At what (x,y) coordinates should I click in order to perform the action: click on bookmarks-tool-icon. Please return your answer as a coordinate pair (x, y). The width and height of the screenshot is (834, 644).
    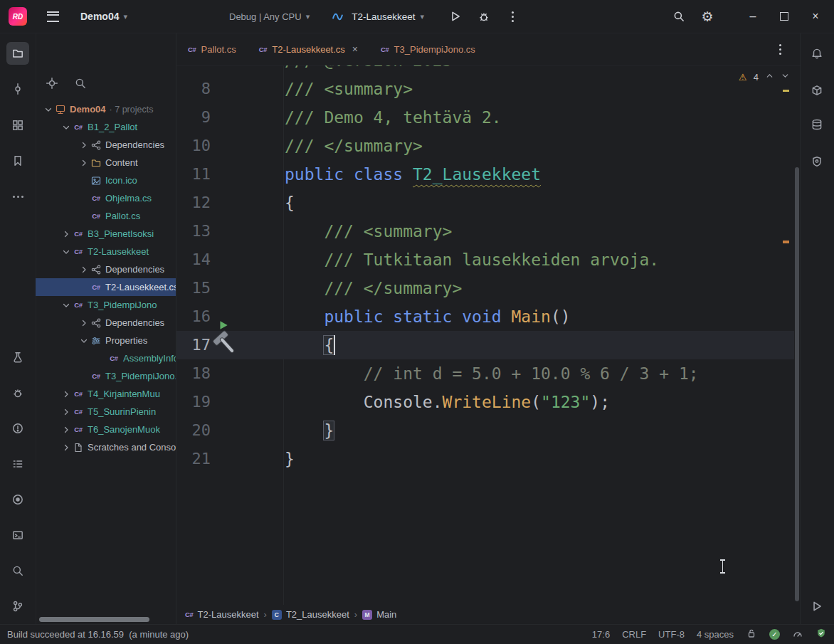
    Looking at the image, I should click on (18, 161).